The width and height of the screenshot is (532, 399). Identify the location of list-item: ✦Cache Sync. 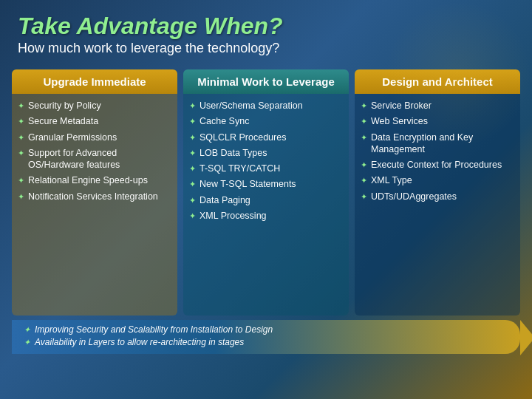
(266, 121).